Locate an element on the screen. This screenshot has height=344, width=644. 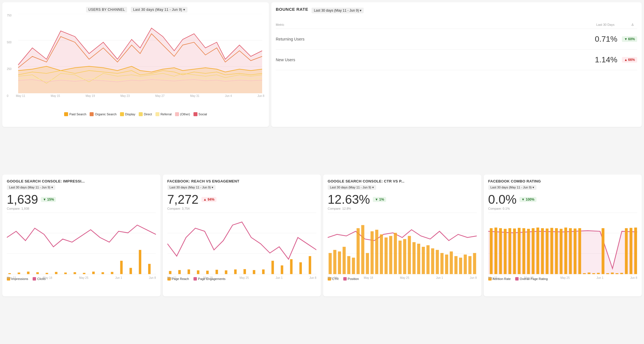
bounce-rate-table: Metric Last 30 Days Δ Returning Users 0.… is located at coordinates (456, 45).